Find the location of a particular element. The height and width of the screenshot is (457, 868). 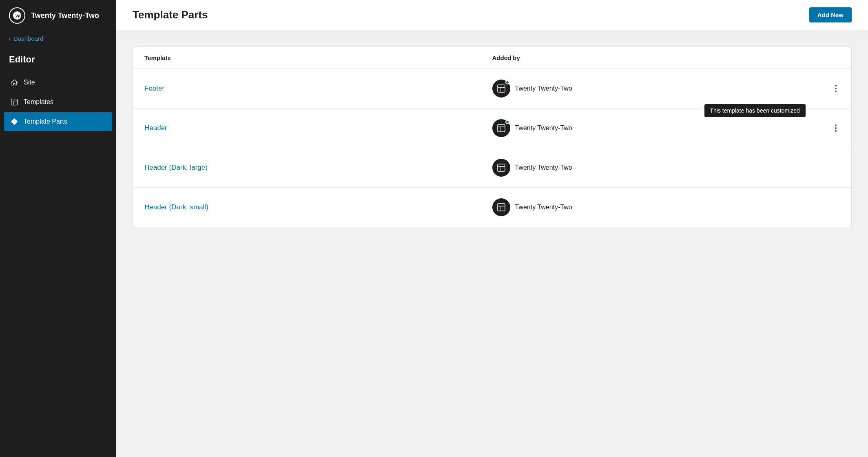

sidebar-item-site: Site is located at coordinates (58, 82).